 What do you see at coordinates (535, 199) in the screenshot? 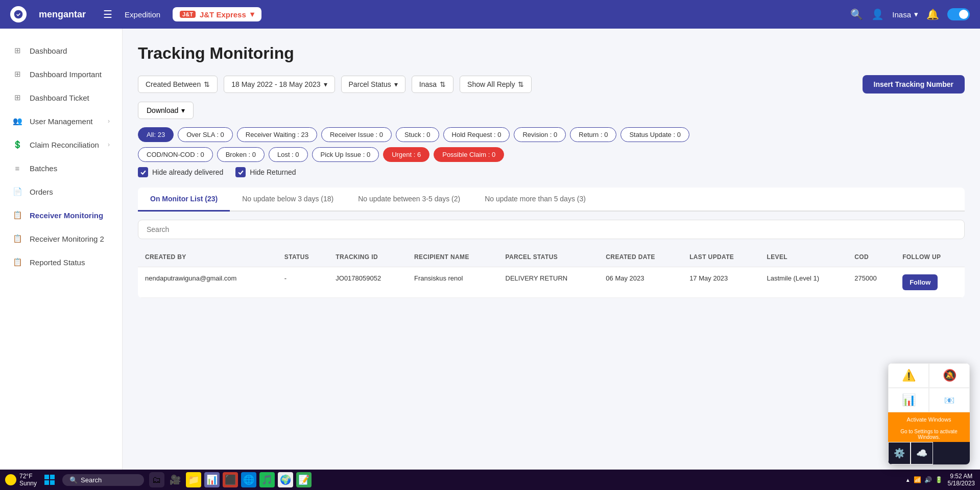
I see `tab-no-update-more-5: No update more than 5 days (3)` at bounding box center [535, 199].